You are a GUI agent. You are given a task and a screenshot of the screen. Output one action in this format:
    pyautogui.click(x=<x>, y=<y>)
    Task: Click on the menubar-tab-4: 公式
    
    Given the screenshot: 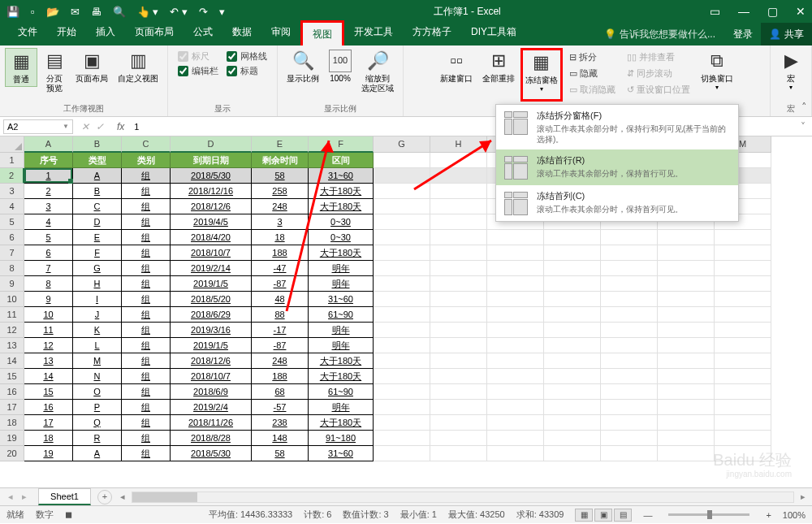 What is the action you would take?
    pyautogui.click(x=203, y=34)
    